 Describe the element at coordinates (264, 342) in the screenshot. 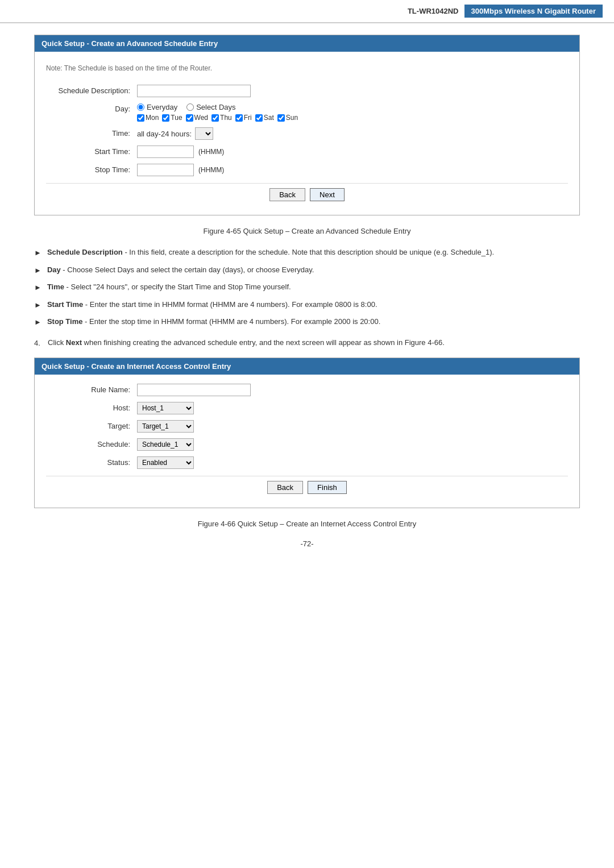

I see `numbered-text-after: when finishing creating the advanced sch…` at that location.